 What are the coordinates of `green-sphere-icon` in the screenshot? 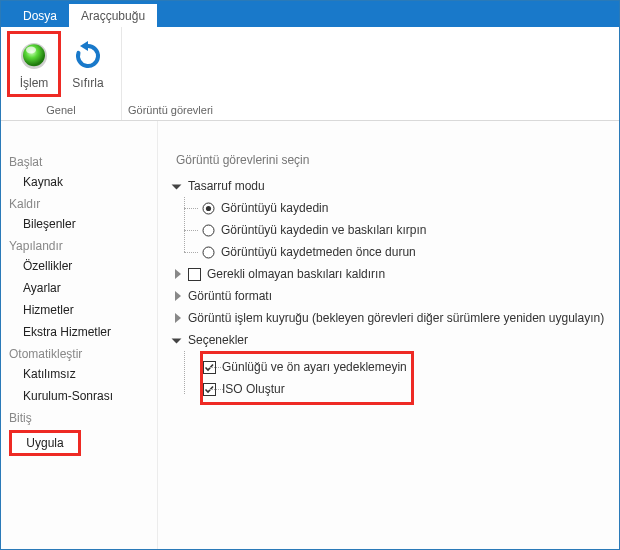 It's located at (34, 56).